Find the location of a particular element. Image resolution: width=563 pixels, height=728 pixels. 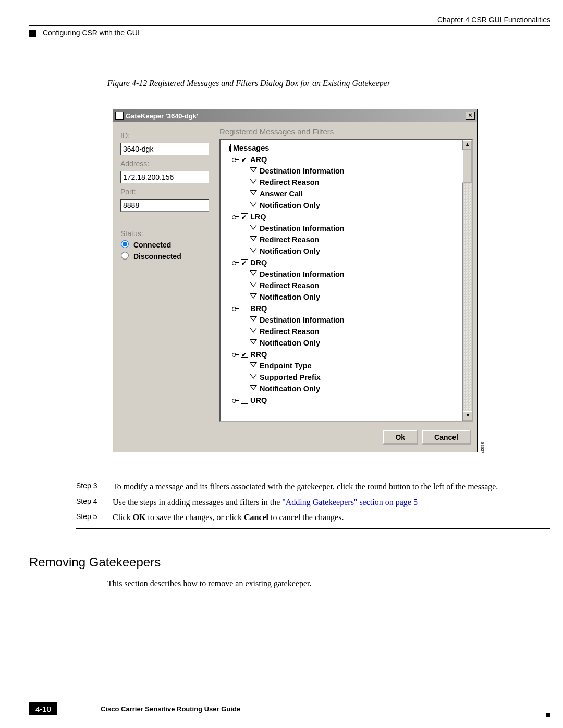

page-footer: 4-10 Cisco Carrier Sensitive Routing Use… is located at coordinates (290, 708).